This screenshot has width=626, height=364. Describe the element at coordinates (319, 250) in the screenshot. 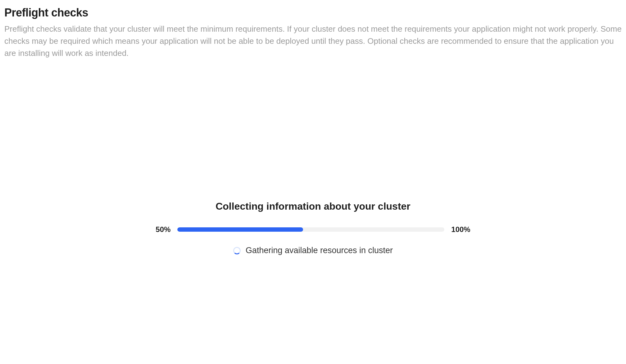

I see `status-text: Gathering available resources in cluster` at that location.